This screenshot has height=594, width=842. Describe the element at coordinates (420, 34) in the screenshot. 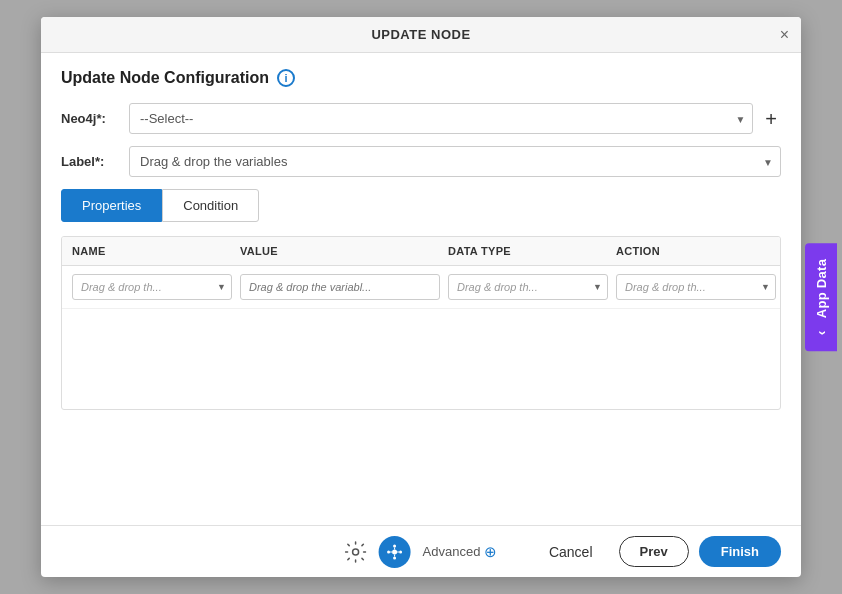

I see `modal-title: UPDATE NODE` at that location.